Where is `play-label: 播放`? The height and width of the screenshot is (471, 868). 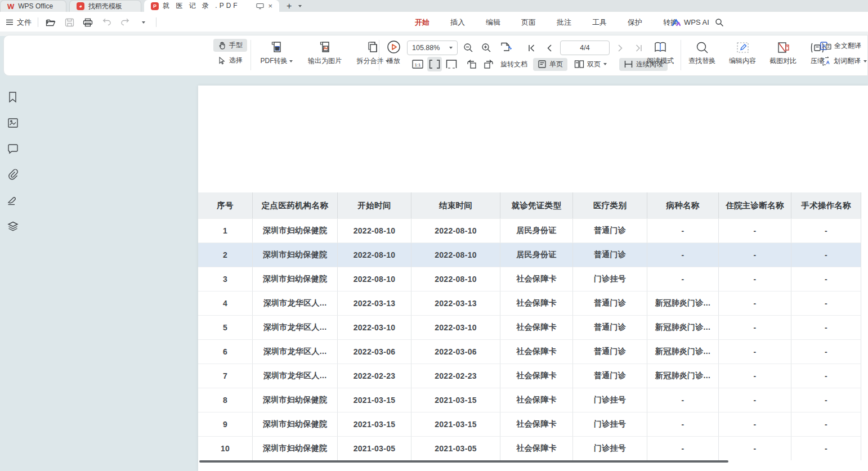 play-label: 播放 is located at coordinates (393, 61).